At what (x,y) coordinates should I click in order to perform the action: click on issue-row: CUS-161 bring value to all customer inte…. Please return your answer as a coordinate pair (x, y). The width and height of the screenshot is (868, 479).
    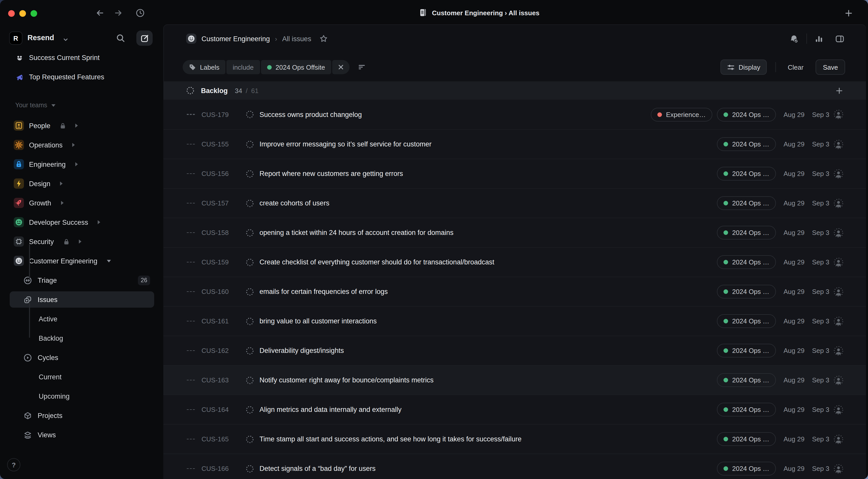
    Looking at the image, I should click on (515, 321).